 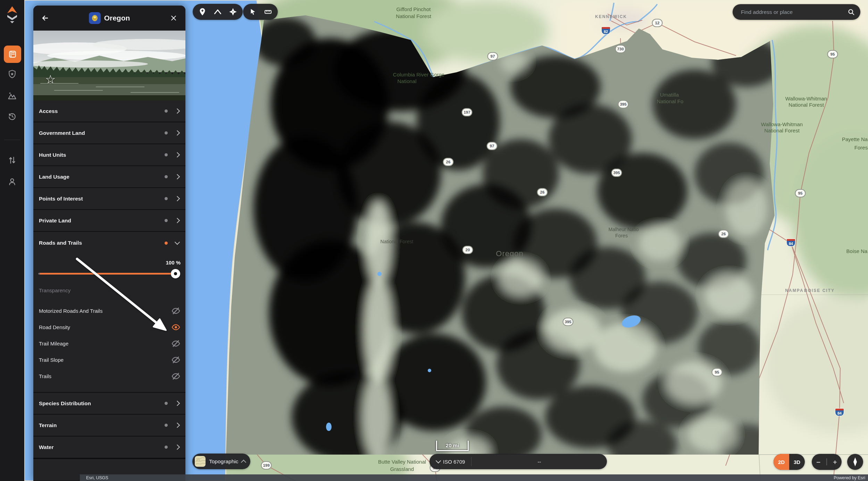 I want to click on section-row-points-of-interest: Points of Interest, so click(x=109, y=199).